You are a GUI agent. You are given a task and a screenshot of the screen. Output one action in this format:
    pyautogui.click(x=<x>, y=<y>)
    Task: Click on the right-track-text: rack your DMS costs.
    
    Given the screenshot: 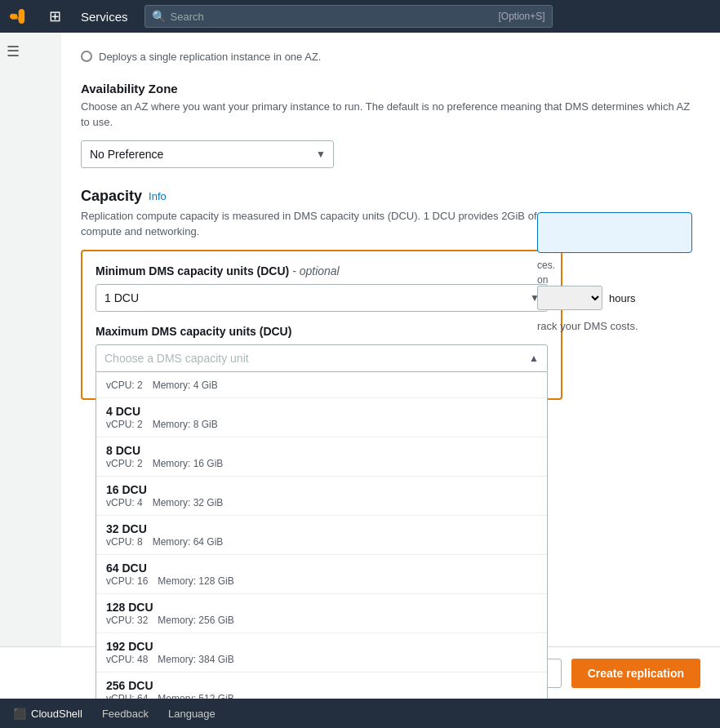 What is the action you would take?
    pyautogui.click(x=619, y=326)
    